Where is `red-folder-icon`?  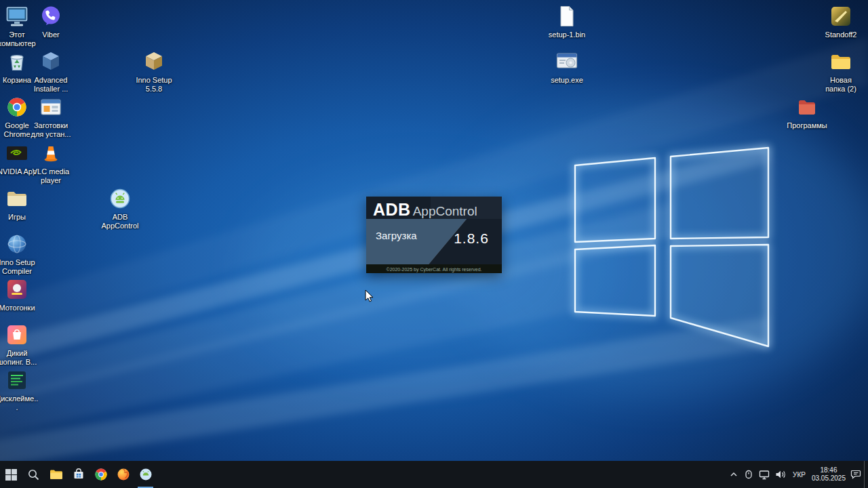
red-folder-icon is located at coordinates (807, 107).